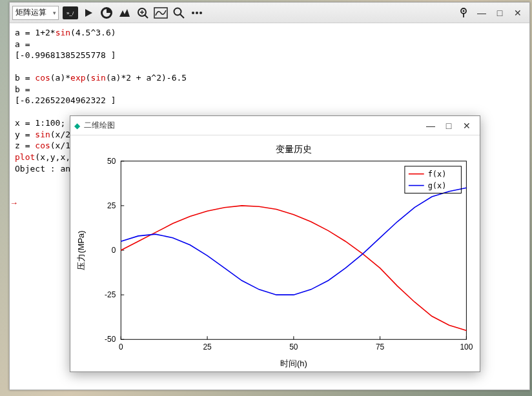 Image resolution: width=532 pixels, height=396 pixels. Describe the element at coordinates (270, 45) in the screenshot. I see `console-line: a =` at that location.